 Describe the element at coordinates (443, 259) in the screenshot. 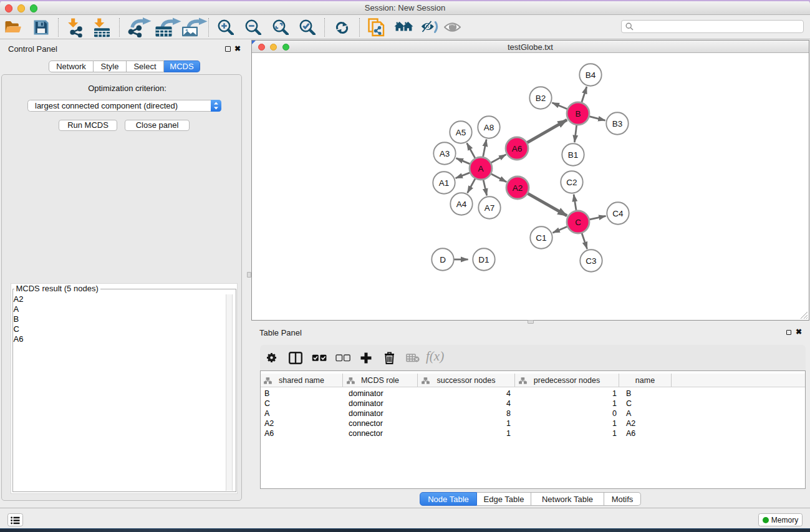

I see `svg-text: D` at that location.